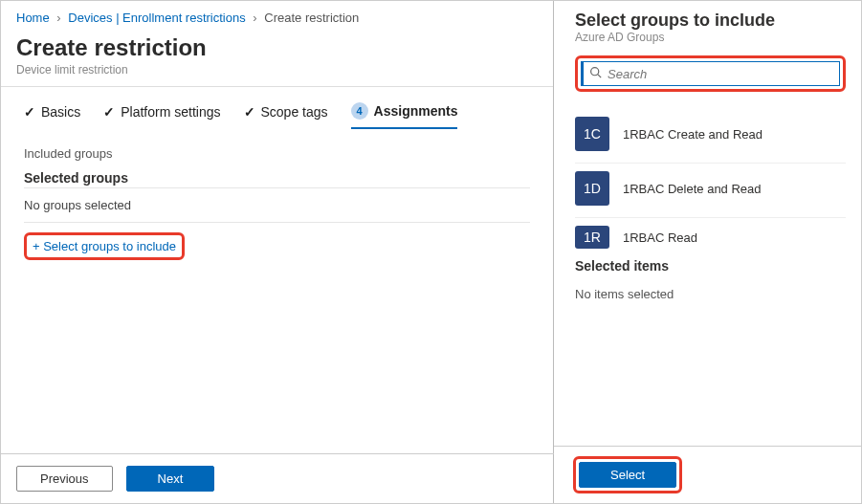 This screenshot has height=504, width=862. What do you see at coordinates (710, 191) in the screenshot?
I see `group-item: 1D 1RBAC Delete and Read` at bounding box center [710, 191].